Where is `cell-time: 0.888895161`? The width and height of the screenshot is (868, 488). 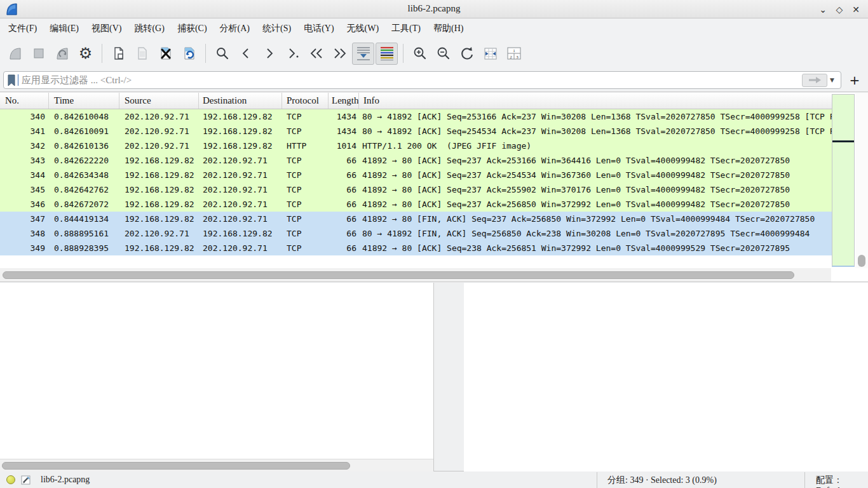
cell-time: 0.888895161 is located at coordinates (84, 234).